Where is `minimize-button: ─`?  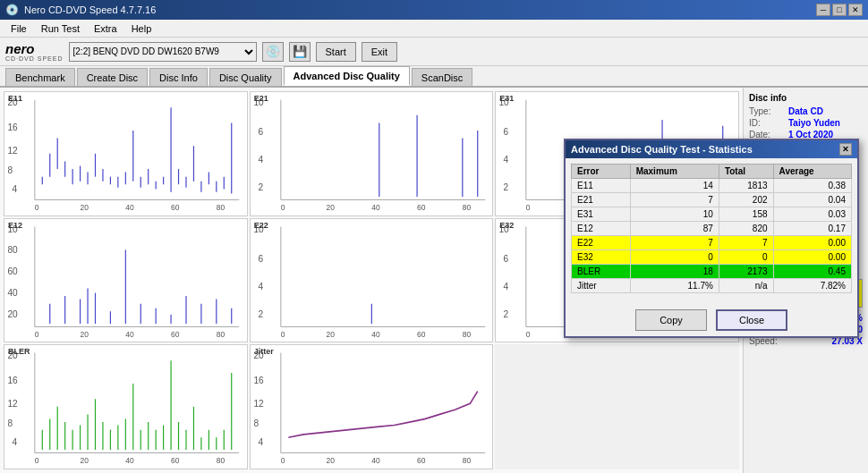
minimize-button: ─ is located at coordinates (823, 10).